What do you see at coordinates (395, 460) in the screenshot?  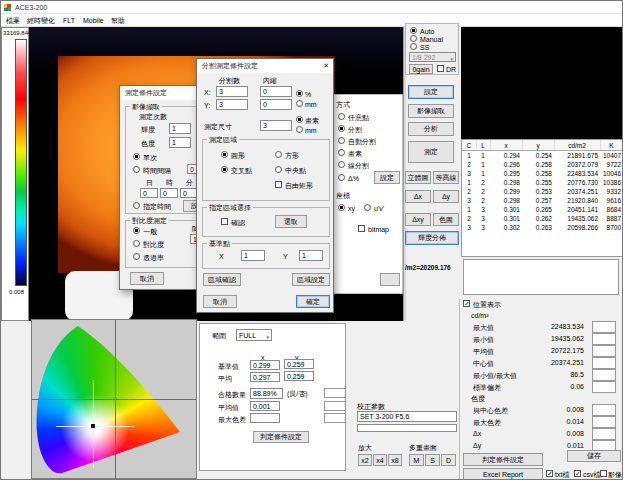 I see `zoom-x8-button: x8` at bounding box center [395, 460].